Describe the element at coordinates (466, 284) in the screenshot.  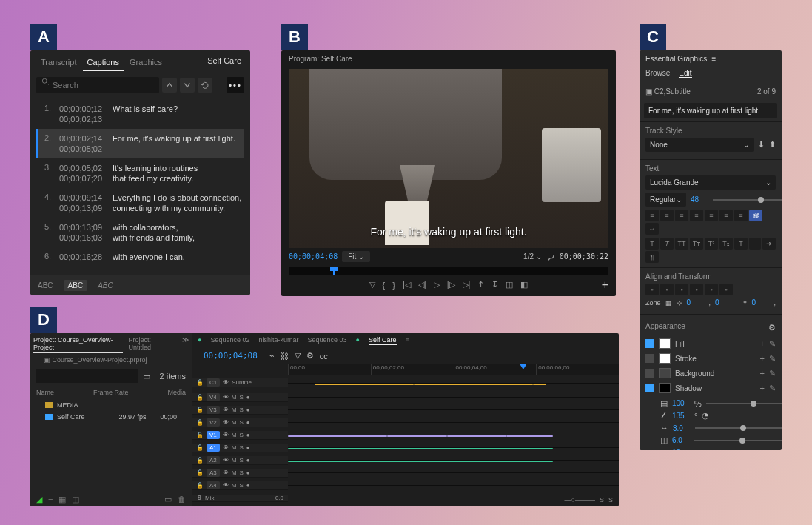
I see `go-to-out-button: ▷|` at that location.